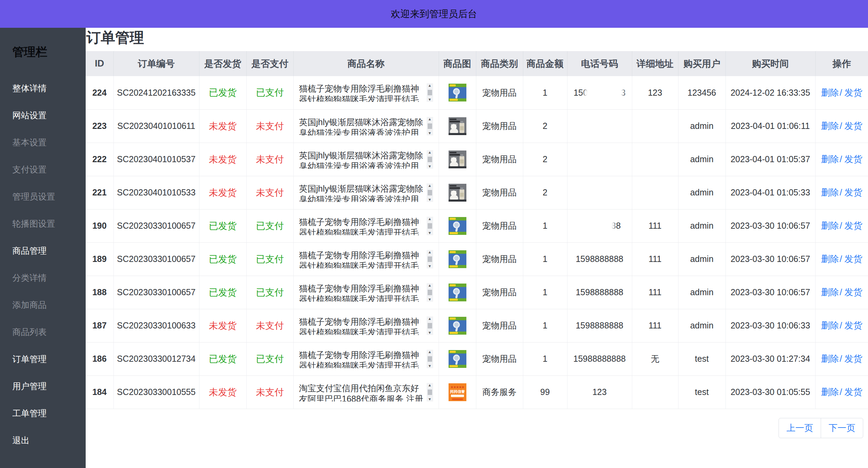 The height and width of the screenshot is (468, 868). What do you see at coordinates (49, 332) in the screenshot?
I see `sidebar-item-product-list: 商品列表` at bounding box center [49, 332].